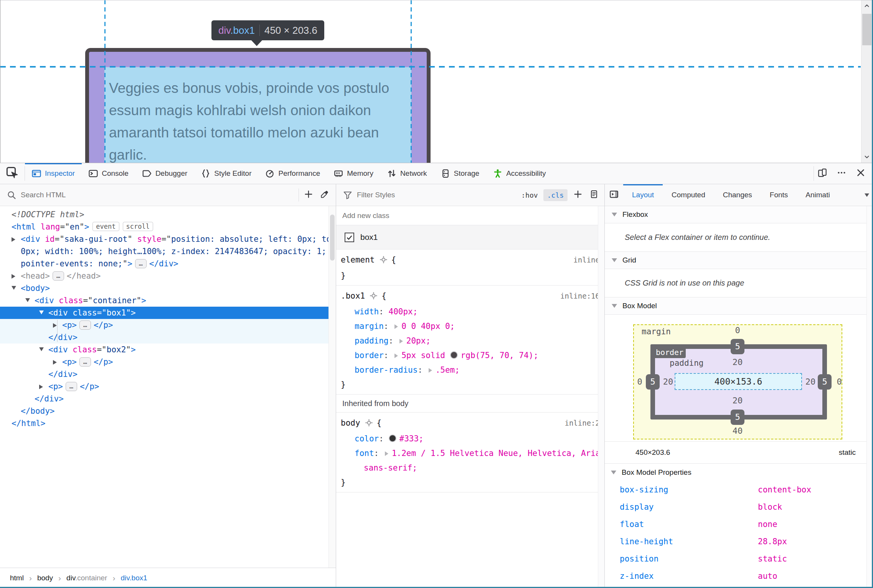  Describe the element at coordinates (842, 173) in the screenshot. I see `devtools-menu-button` at that location.